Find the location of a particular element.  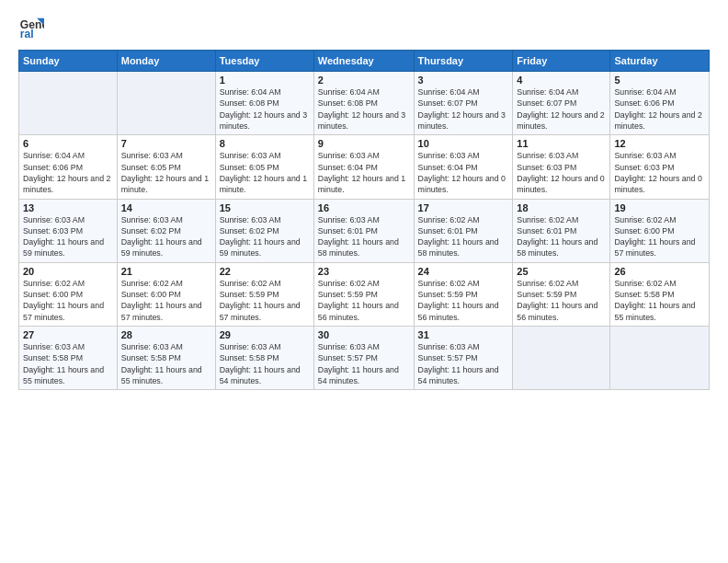

calendar-cell: 18Sunrise: 6:02 AMSunset: 6:01 PMDayligh… is located at coordinates (562, 230).